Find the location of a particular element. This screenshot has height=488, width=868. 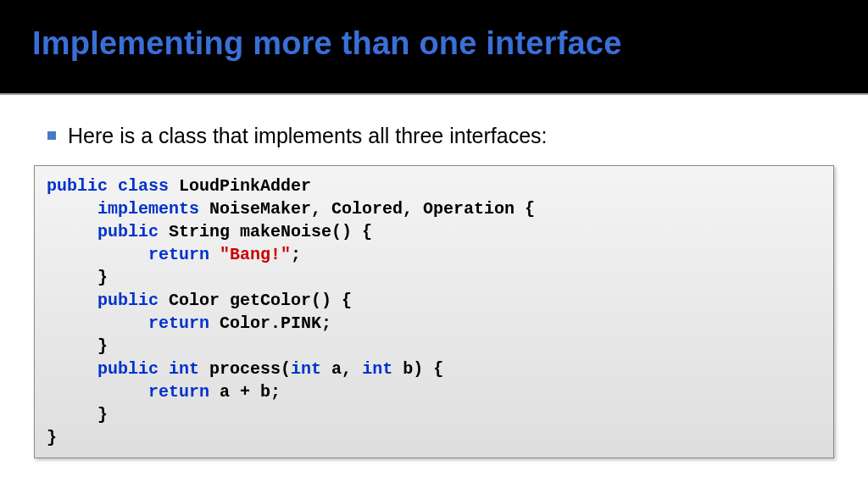

string-literal: "Bang!" is located at coordinates (255, 254).